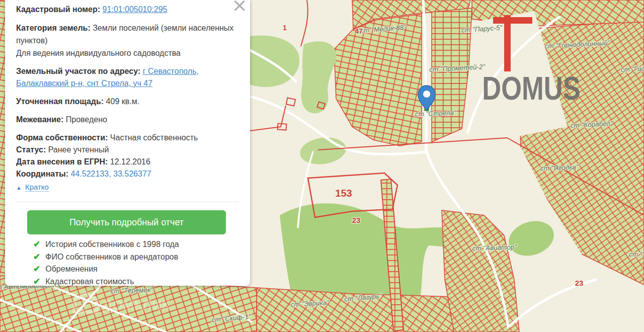 This screenshot has height=332, width=644. What do you see at coordinates (135, 244) in the screenshot?
I see `benefit-item: ✔ История собственников с 1998 года` at bounding box center [135, 244].